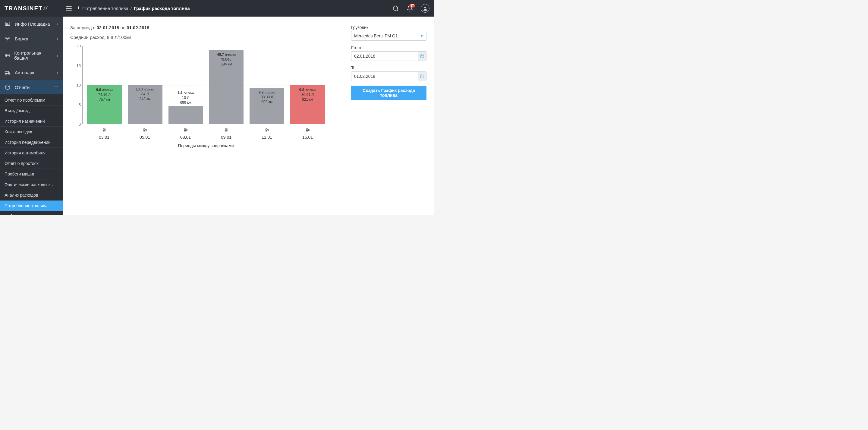  I want to click on to-date-input: 01.02.2018, so click(389, 76).